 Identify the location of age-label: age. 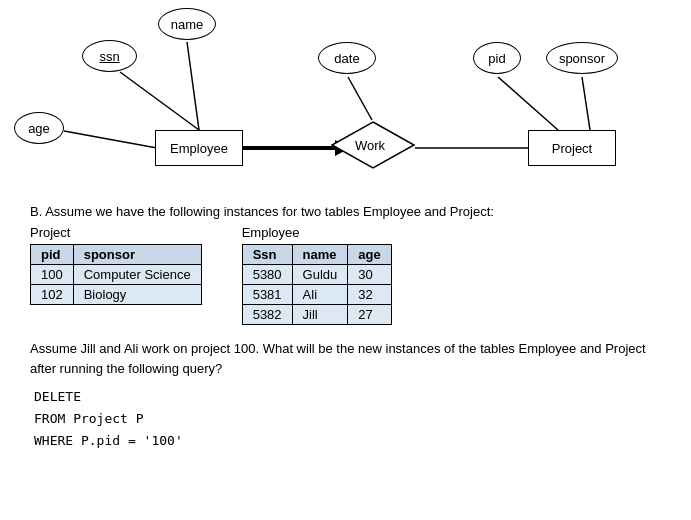
(39, 128).